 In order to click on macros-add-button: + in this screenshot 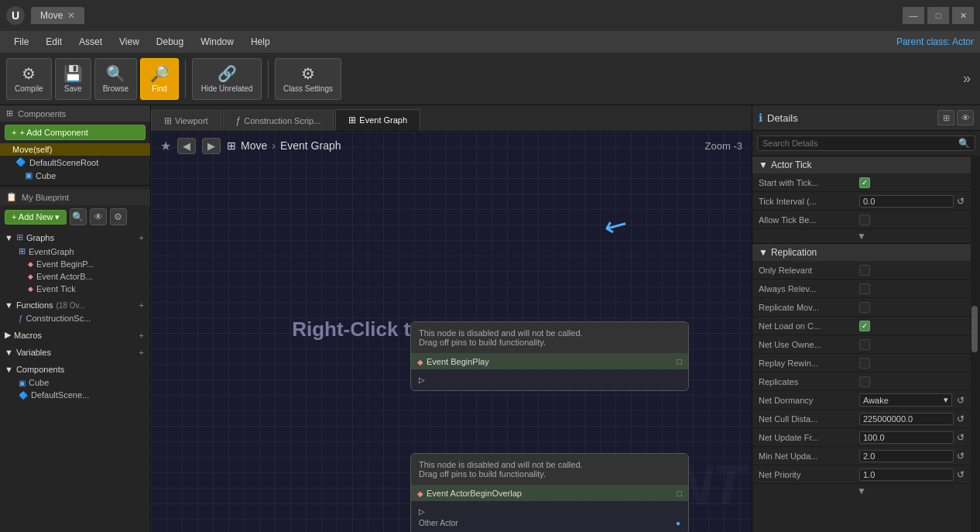, I will do `click(142, 335)`.